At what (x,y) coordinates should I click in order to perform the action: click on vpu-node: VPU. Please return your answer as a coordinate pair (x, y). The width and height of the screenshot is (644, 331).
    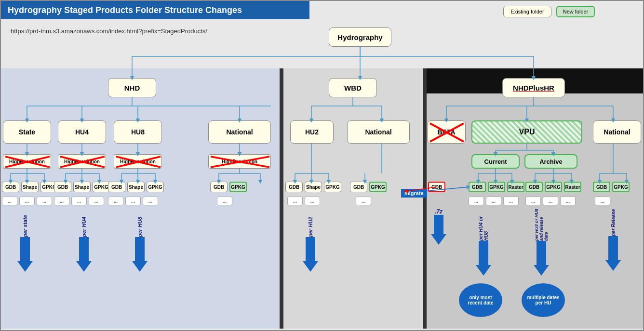
    Looking at the image, I should click on (527, 132).